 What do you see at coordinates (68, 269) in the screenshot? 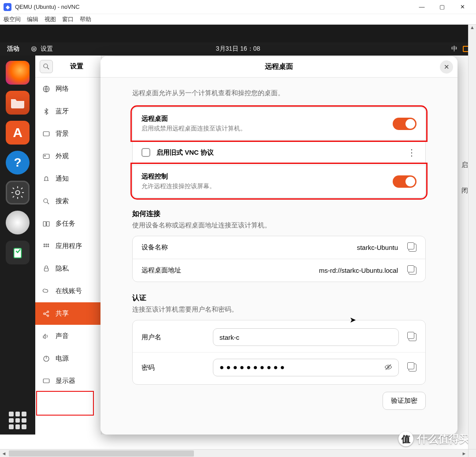
I see `sidebar-item-privacy: 隐私` at bounding box center [68, 269].